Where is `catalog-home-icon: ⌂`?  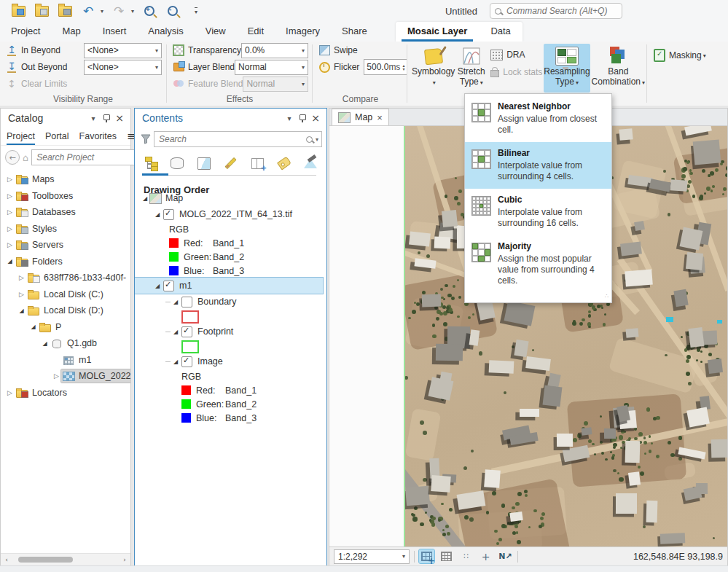
catalog-home-icon: ⌂ is located at coordinates (26, 157).